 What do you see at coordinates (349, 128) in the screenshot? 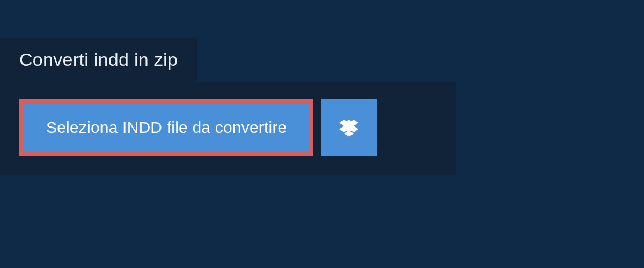
I see `dropbox-button` at bounding box center [349, 128].